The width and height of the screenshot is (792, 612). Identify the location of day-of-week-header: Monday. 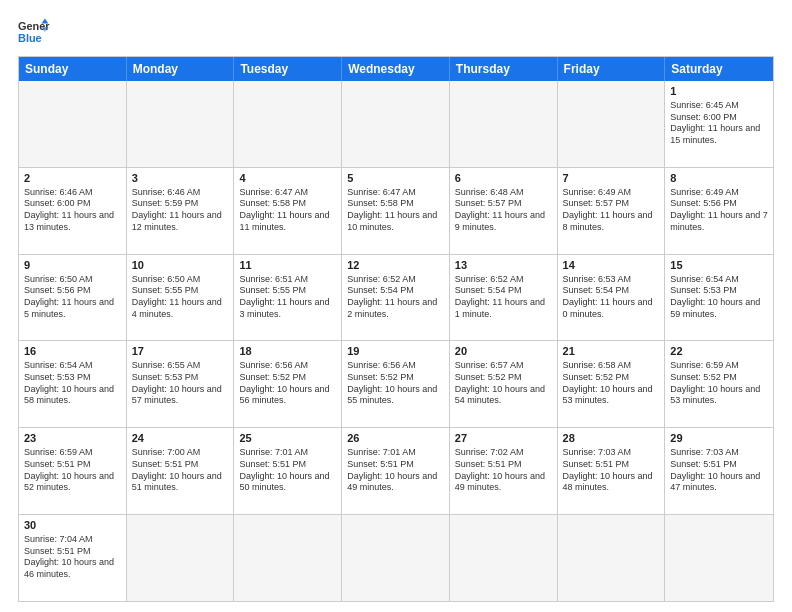
(181, 69).